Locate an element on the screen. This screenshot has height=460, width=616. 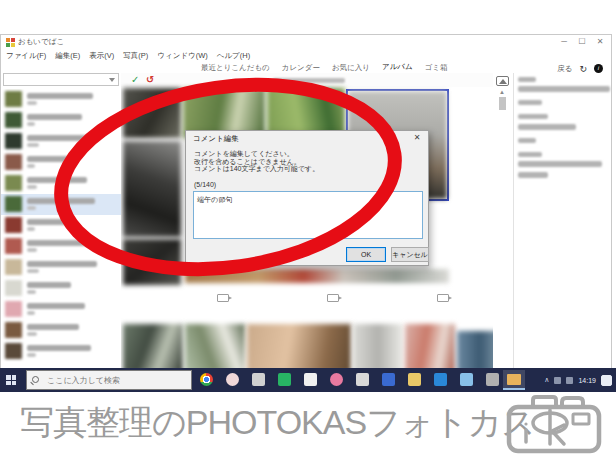
menu-item: ファイル(F) is located at coordinates (26, 56).